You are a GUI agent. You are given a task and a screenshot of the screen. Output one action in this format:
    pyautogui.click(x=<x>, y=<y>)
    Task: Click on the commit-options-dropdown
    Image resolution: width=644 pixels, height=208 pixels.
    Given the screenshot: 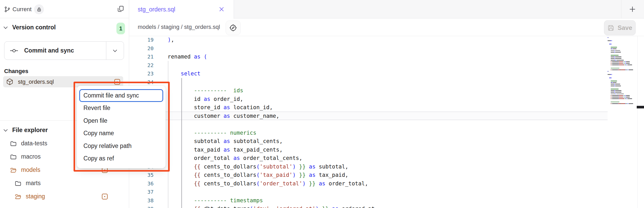 What is the action you would take?
    pyautogui.click(x=115, y=50)
    